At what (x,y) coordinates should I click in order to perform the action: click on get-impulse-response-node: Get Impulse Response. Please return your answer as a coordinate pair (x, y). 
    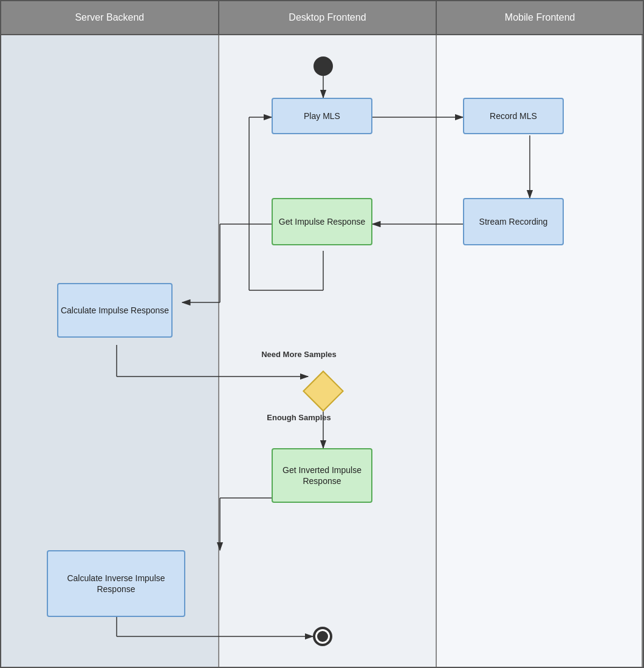
    Looking at the image, I should click on (322, 222).